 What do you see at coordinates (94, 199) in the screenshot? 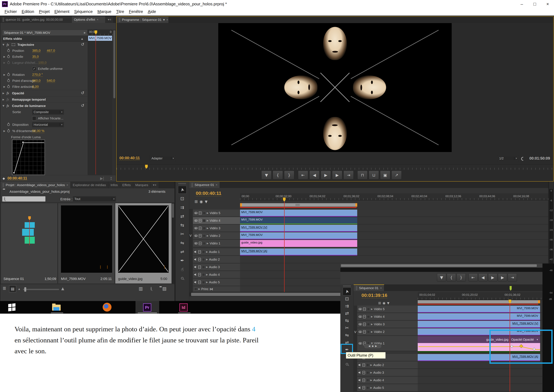
I see `entry-filter-dropdown: Tout▾` at bounding box center [94, 199].